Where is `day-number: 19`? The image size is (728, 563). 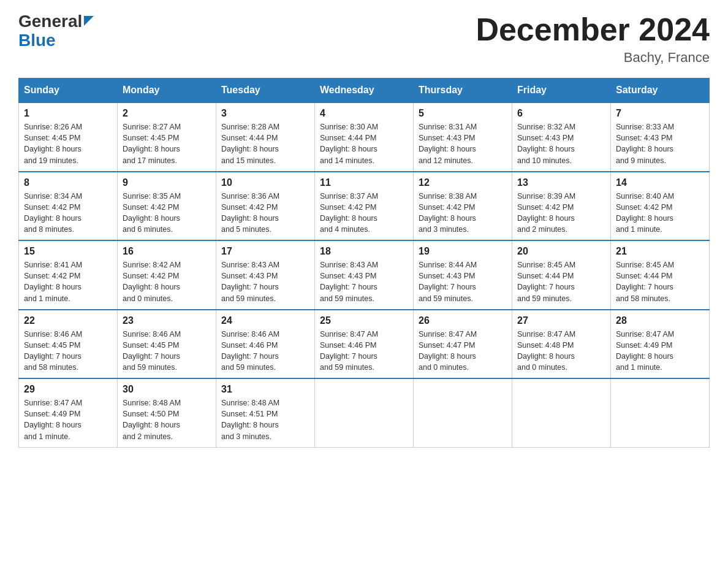 day-number: 19 is located at coordinates (463, 251).